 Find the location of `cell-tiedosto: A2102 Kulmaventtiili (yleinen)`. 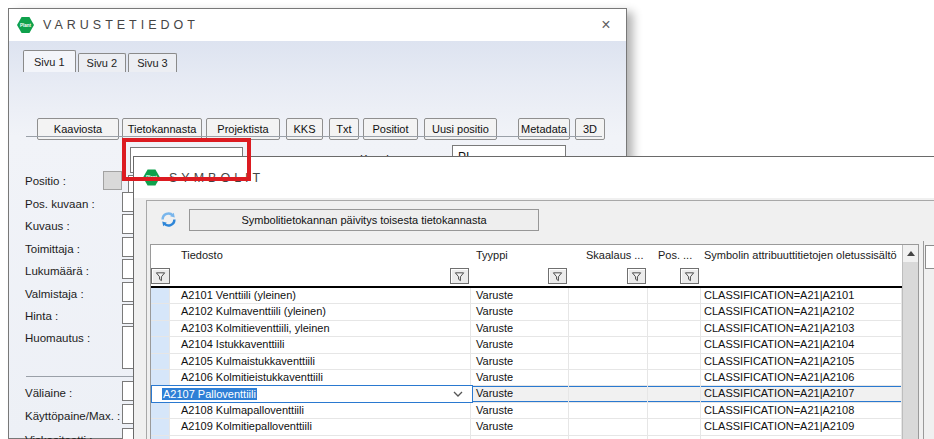

cell-tiedosto: A2102 Kulmaventtiili (yleinen) is located at coordinates (320, 312).